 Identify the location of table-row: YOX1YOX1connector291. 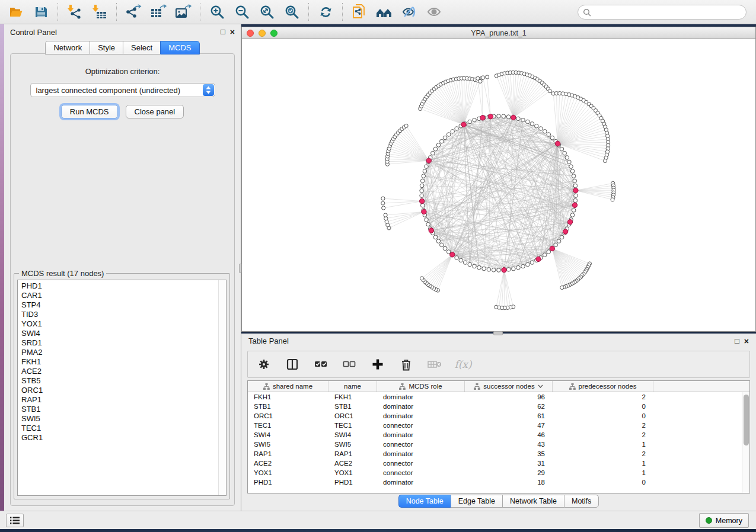
(499, 473).